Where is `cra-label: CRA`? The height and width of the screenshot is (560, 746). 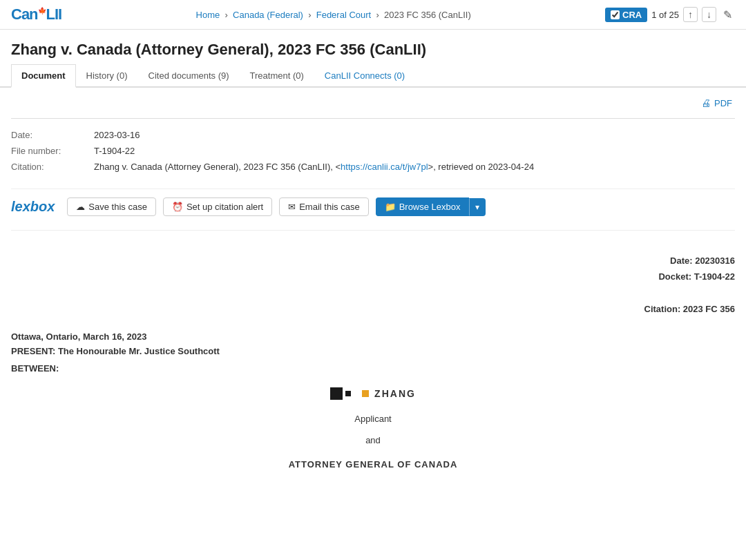
cra-label: CRA is located at coordinates (632, 15).